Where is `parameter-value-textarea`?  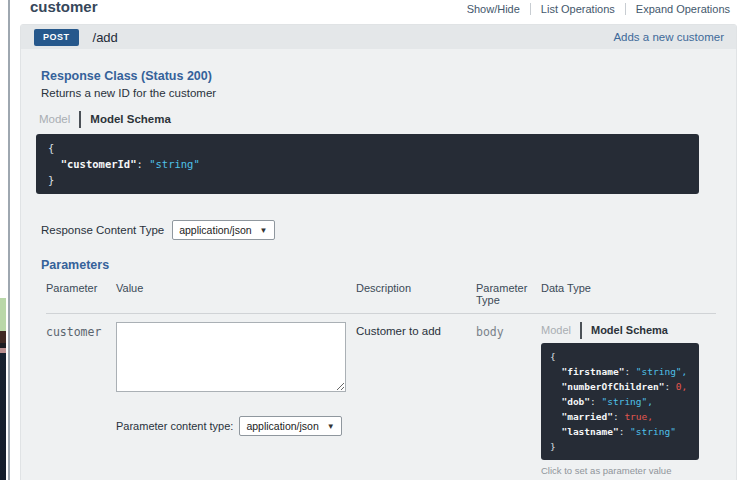 parameter-value-textarea is located at coordinates (231, 357).